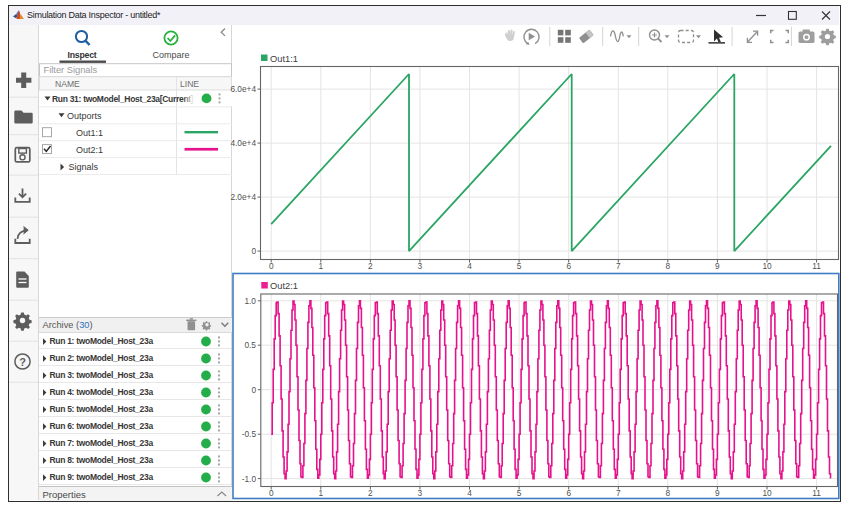 This screenshot has width=851, height=509. I want to click on svg-text: 0.5, so click(250, 345).